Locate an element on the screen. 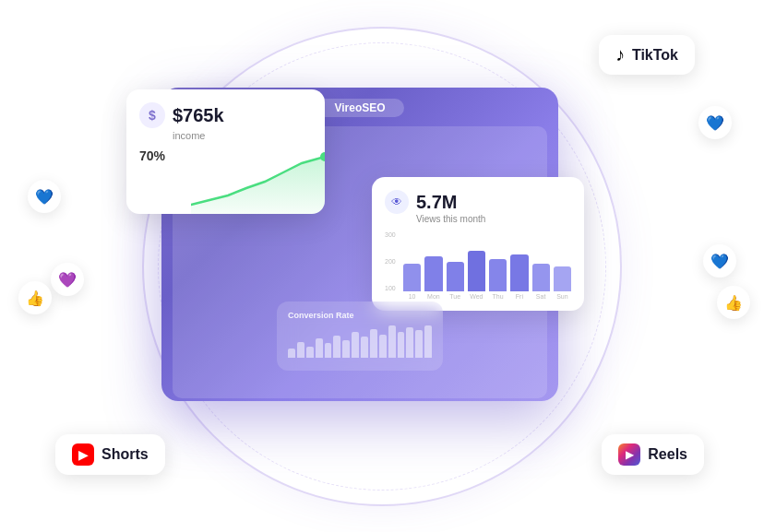 Image resolution: width=764 pixels, height=532 pixels. shorts-label: Shorts is located at coordinates (125, 455).